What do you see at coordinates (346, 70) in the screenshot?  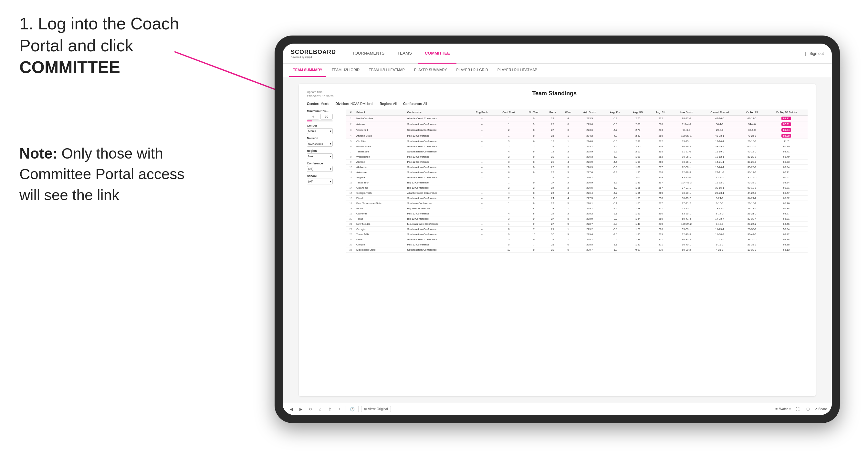 I see `sub-nav-team-h2h-grid: TEAM H2H GRID` at bounding box center [346, 70].